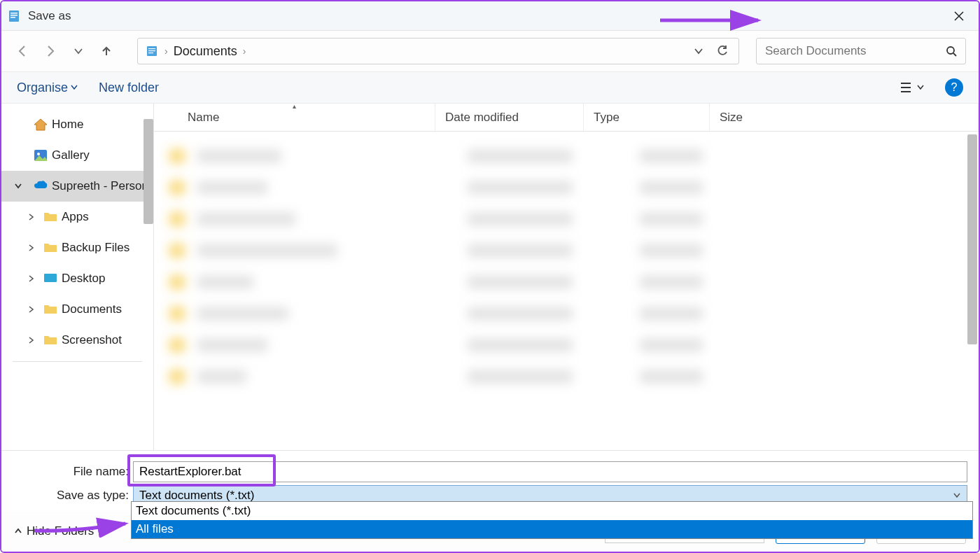 The image size is (980, 553). What do you see at coordinates (510, 118) in the screenshot?
I see `column-date: Date modified` at bounding box center [510, 118].